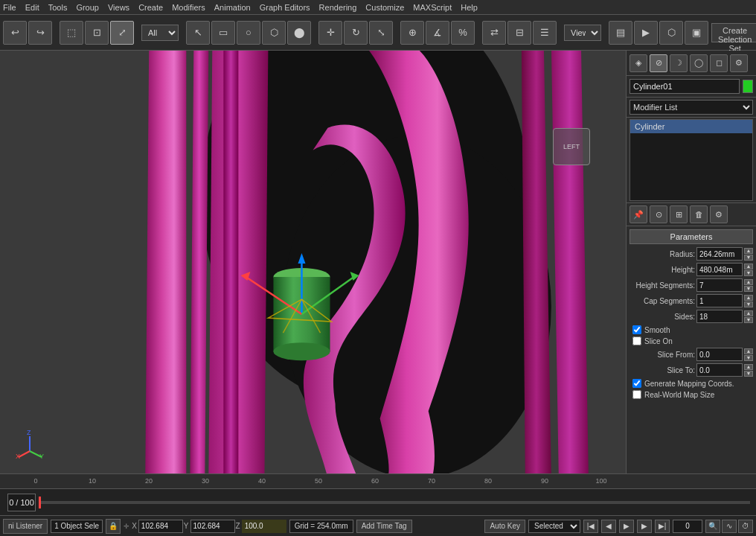 The width and height of the screenshot is (756, 536). Describe the element at coordinates (720, 301) in the screenshot. I see `cap-seg-input` at that location.